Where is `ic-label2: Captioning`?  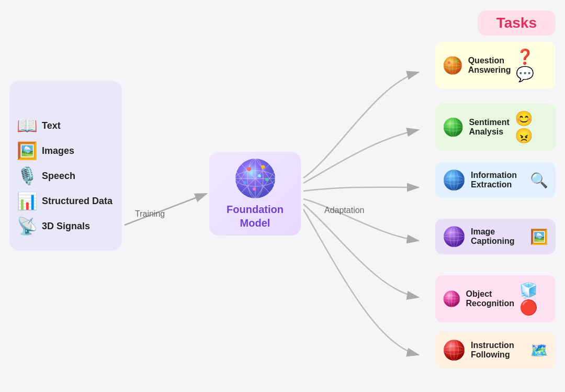 ic-label2: Captioning is located at coordinates (498, 241).